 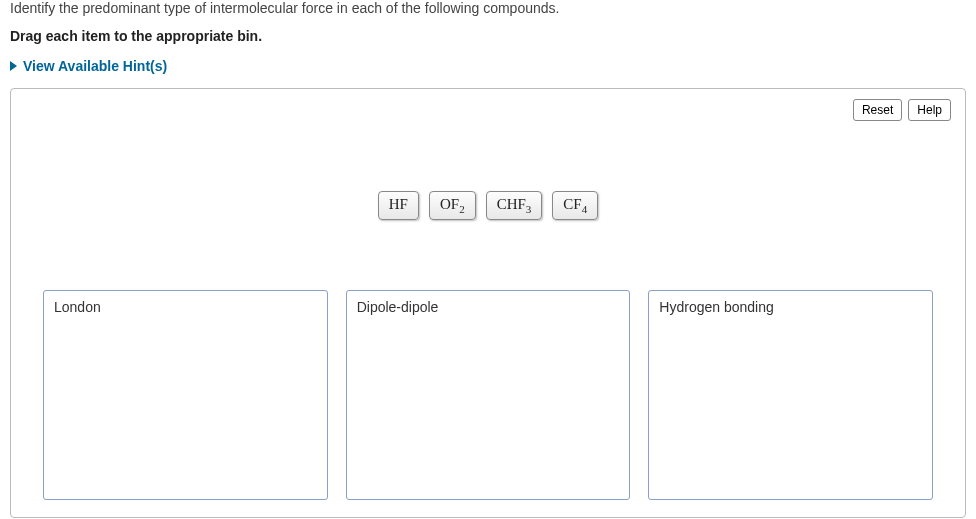 What do you see at coordinates (462, 209) in the screenshot?
I see `item-sub: 2` at bounding box center [462, 209].